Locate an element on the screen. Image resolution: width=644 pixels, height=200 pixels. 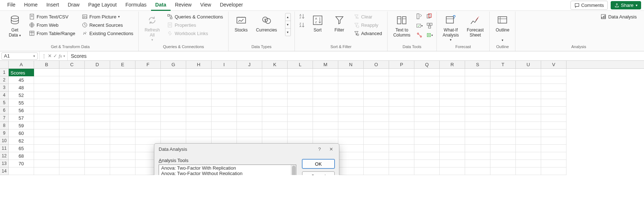
consolidate-button is located at coordinates (430, 26).